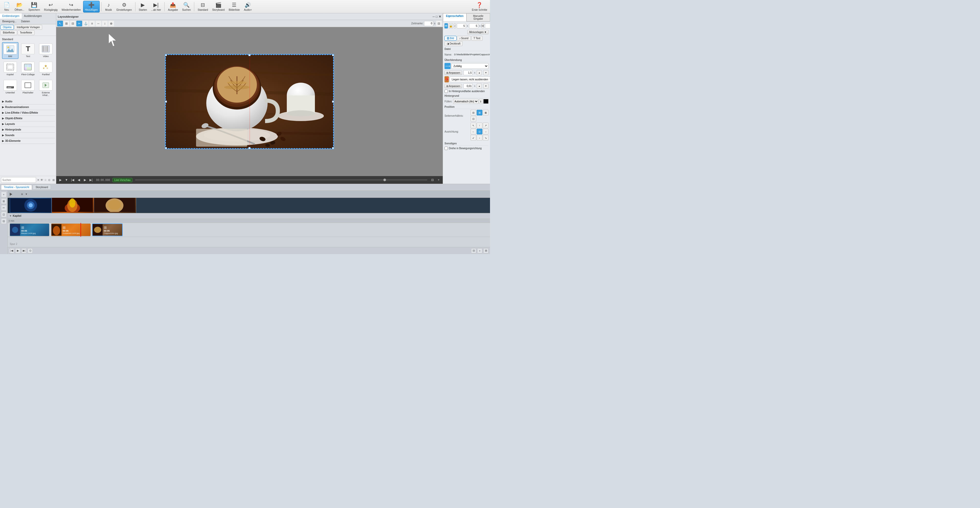 Image resolution: width=980 pixels, height=508 pixels. Describe the element at coordinates (12, 251) in the screenshot. I see `tl-skip-start-btn: |◀` at that location.